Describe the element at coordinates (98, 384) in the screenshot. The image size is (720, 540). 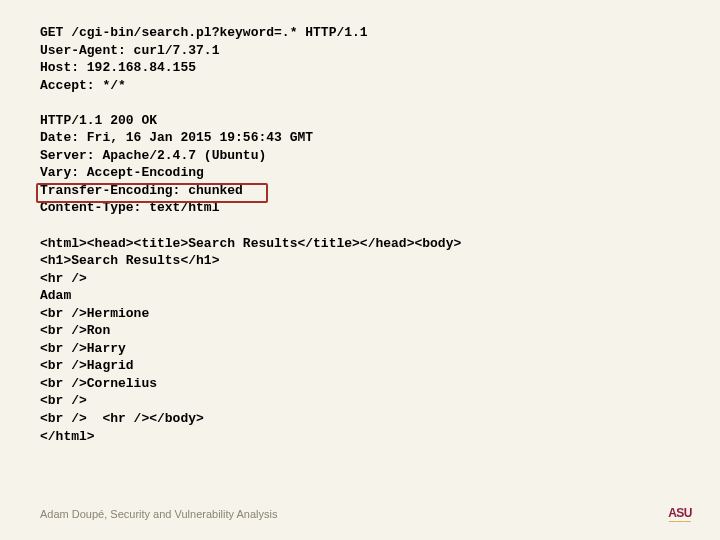
I see `code-line: <br />Cornelius` at that location.